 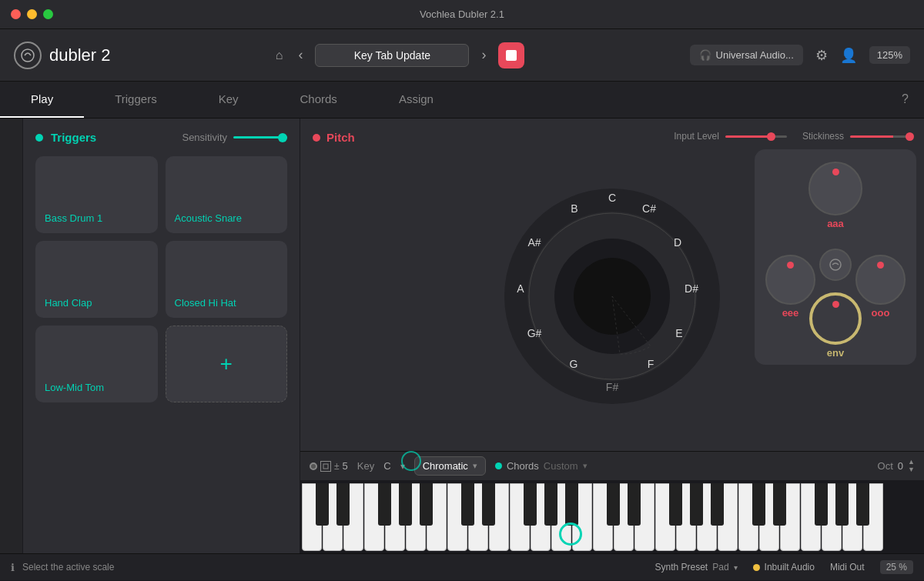 What do you see at coordinates (691, 289) in the screenshot?
I see `svg-text: D#` at bounding box center [691, 289].